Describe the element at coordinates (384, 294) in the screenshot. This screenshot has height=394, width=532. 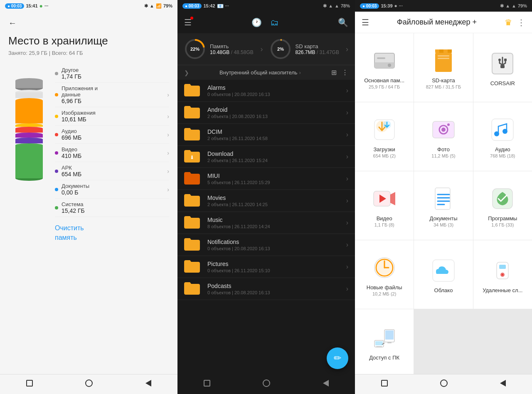
I see `grid-sublabel-recent: 10,2 МБ (2)` at that location.